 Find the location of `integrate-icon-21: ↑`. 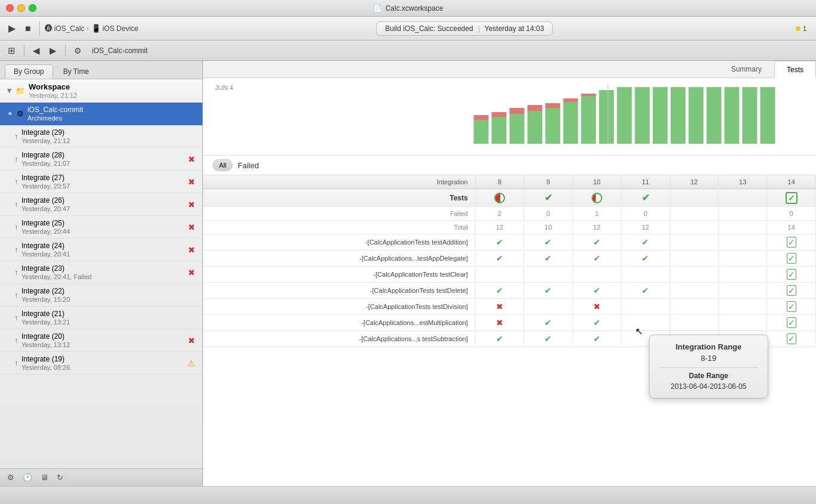

integrate-icon-21: ↑ is located at coordinates (16, 318).